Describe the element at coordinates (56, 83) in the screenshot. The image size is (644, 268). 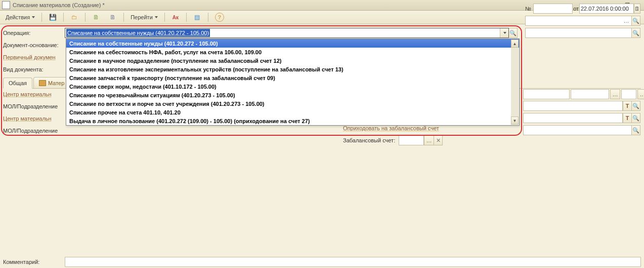
I see `tab-materials-label: Матер` at that location.